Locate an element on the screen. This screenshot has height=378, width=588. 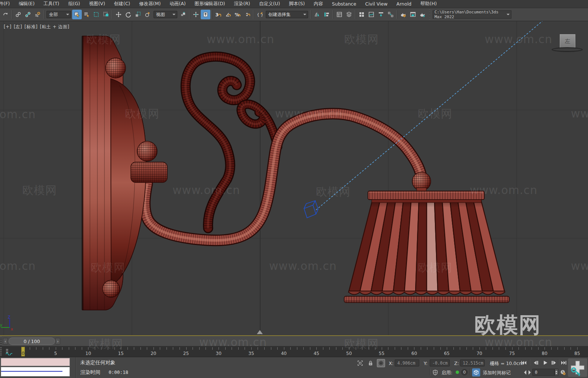
menu-item-14: Civil View is located at coordinates (376, 4).